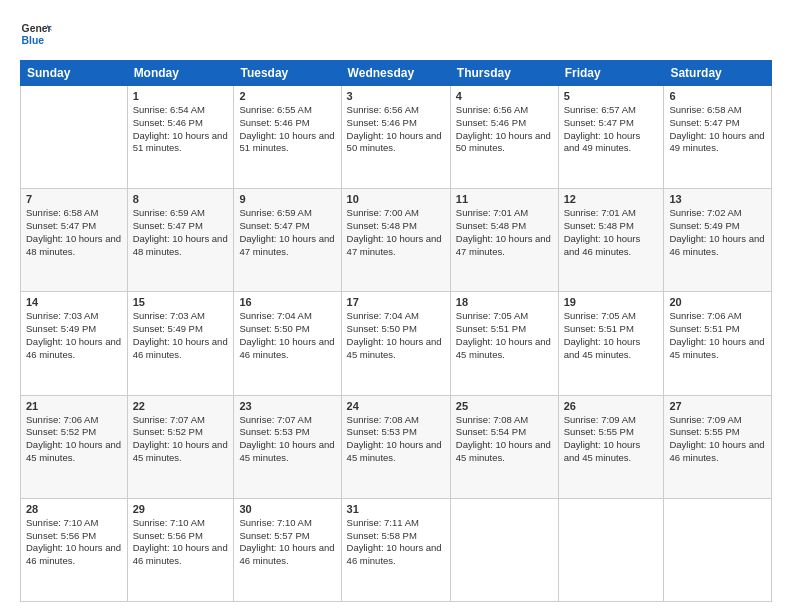 The height and width of the screenshot is (612, 792). Describe the element at coordinates (74, 550) in the screenshot. I see `calendar-cell: 28 Sunrise: 7:10 AM Sunset: 5:56 PM Dayl…` at that location.